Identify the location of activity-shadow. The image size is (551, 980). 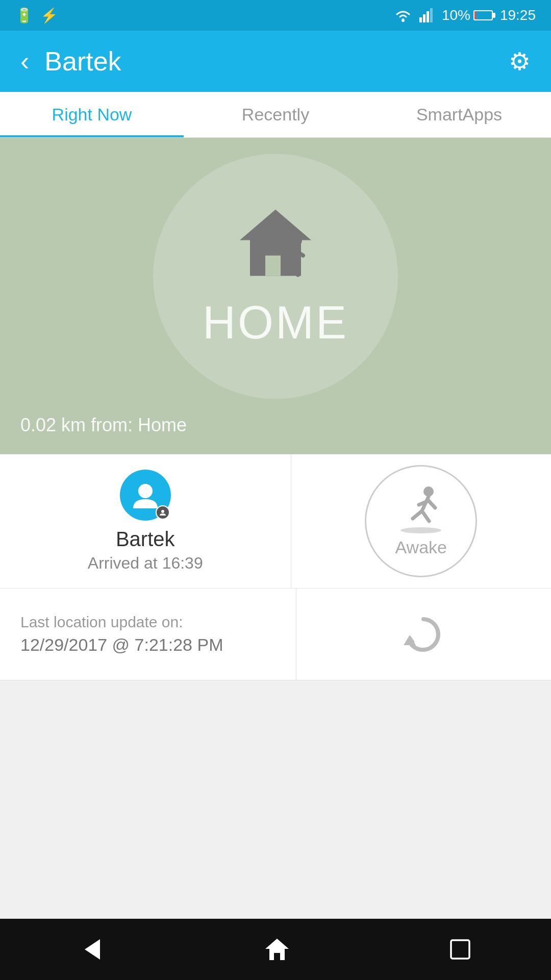
(421, 530).